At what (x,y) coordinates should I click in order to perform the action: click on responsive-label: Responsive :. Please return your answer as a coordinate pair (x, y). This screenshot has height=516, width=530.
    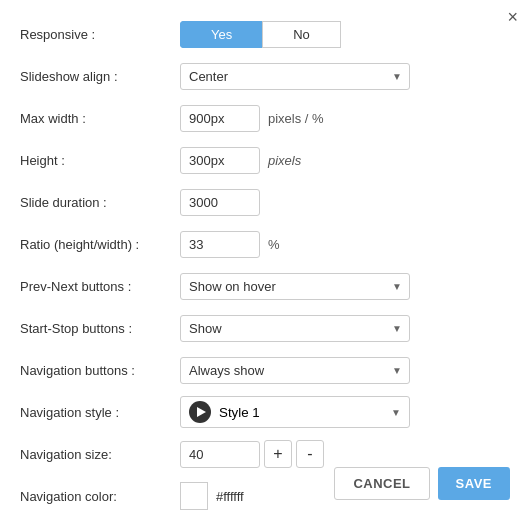
    Looking at the image, I should click on (100, 34).